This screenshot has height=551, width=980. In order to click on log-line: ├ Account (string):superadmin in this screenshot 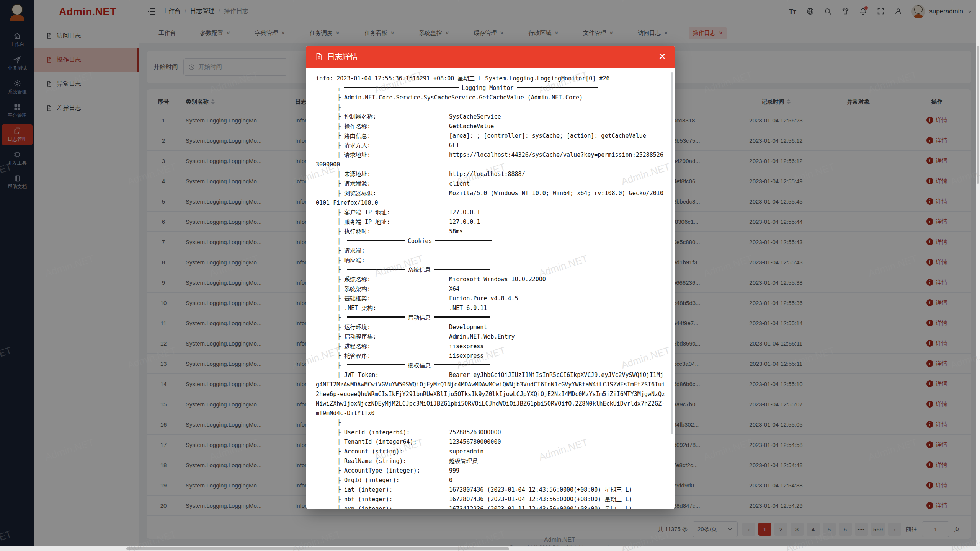, I will do `click(491, 452)`.